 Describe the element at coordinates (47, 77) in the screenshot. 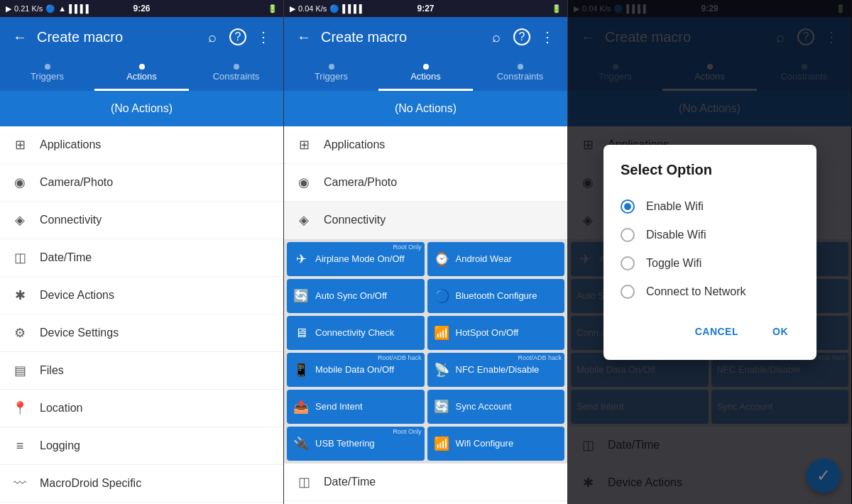

I see `tab-triggers-label-1: Triggers` at that location.